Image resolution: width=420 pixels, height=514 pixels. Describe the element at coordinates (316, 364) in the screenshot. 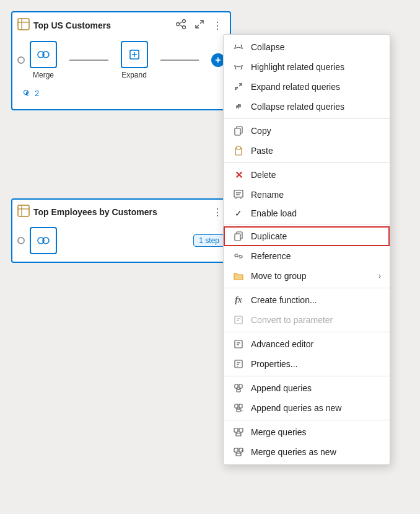

I see `properties-label: Properties...` at that location.